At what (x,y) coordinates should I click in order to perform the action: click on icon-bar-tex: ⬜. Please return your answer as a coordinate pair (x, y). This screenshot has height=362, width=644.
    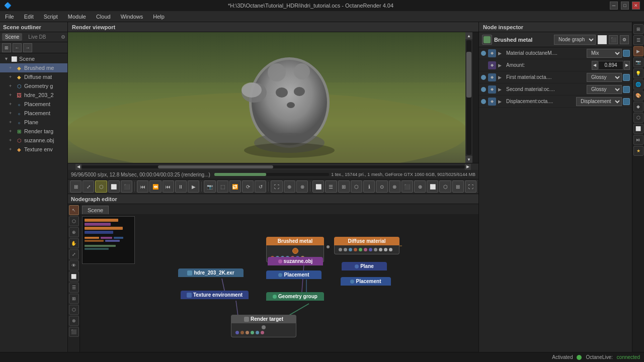
    Looking at the image, I should click on (638, 129).